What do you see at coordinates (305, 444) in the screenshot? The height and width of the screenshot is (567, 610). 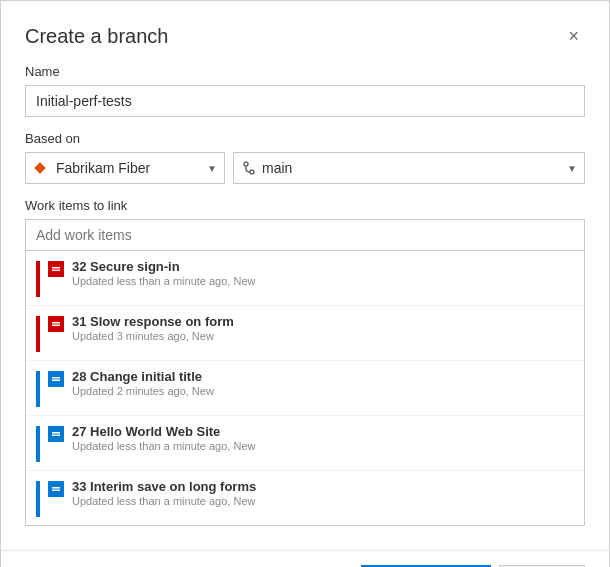 I see `work-item: 27 Hello World Web Site Updated less tha…` at bounding box center [305, 444].